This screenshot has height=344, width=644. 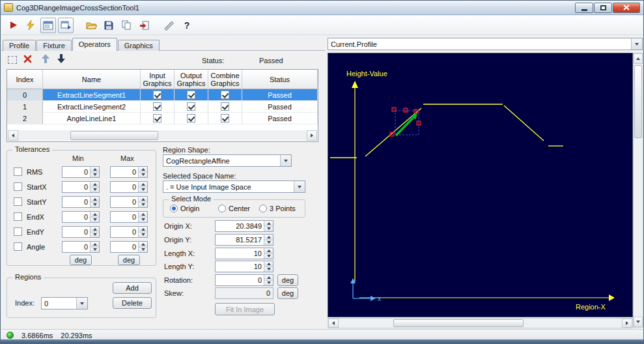 What do you see at coordinates (191, 107) in the screenshot?
I see `output-graphics-checkbox` at bounding box center [191, 107].